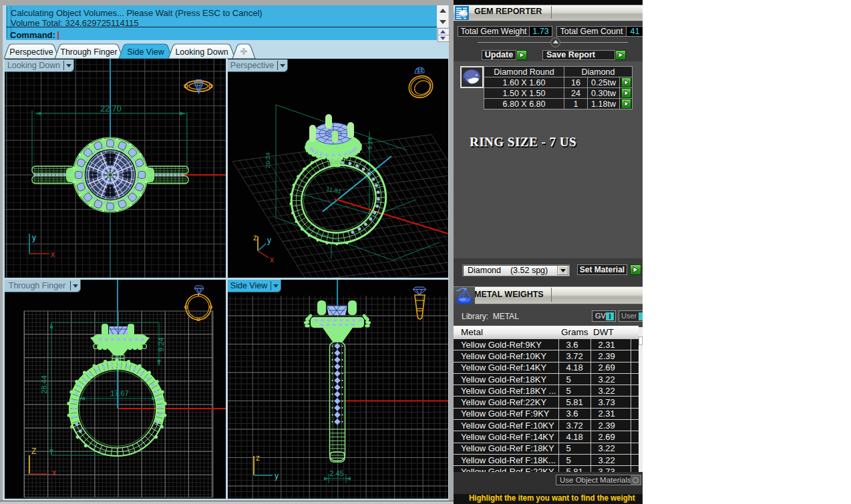 The width and height of the screenshot is (851, 504). I want to click on svg-text: Side View, so click(146, 52).